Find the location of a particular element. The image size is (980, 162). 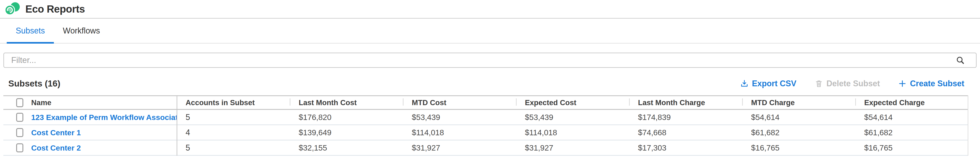

subset-name-link: 123 Example of Perm Workflow Association is located at coordinates (104, 117).